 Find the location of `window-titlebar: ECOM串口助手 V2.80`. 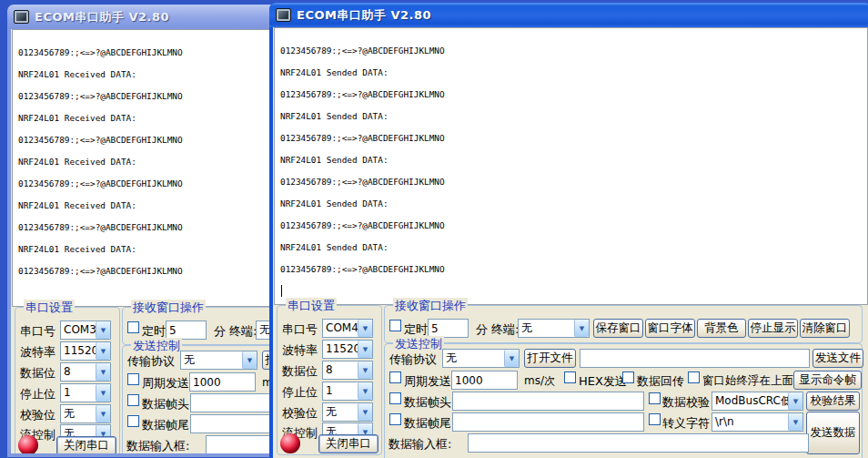

window-titlebar: ECOM串口助手 V2.80 is located at coordinates (569, 15).